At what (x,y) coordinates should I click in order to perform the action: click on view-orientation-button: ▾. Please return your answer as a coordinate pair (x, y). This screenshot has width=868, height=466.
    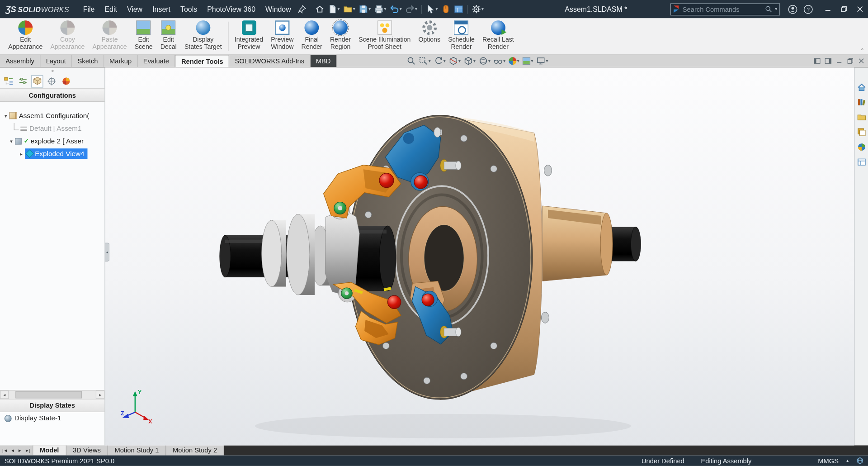
    Looking at the image, I should click on (470, 61).